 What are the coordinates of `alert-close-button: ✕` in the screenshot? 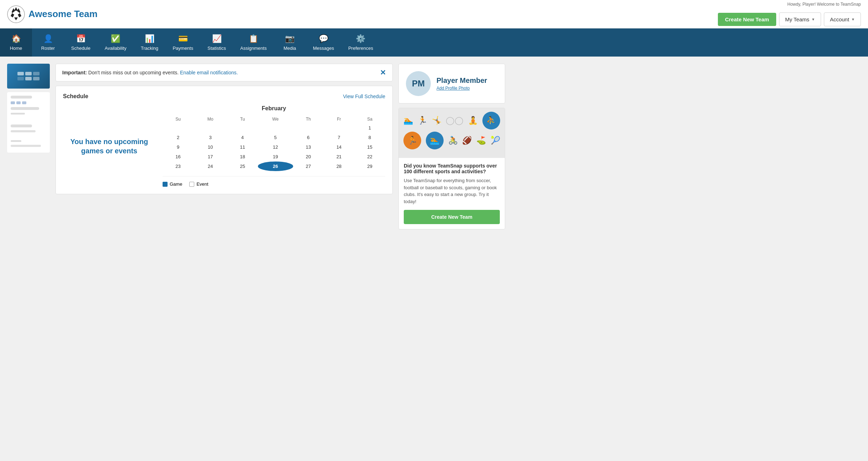 It's located at (383, 73).